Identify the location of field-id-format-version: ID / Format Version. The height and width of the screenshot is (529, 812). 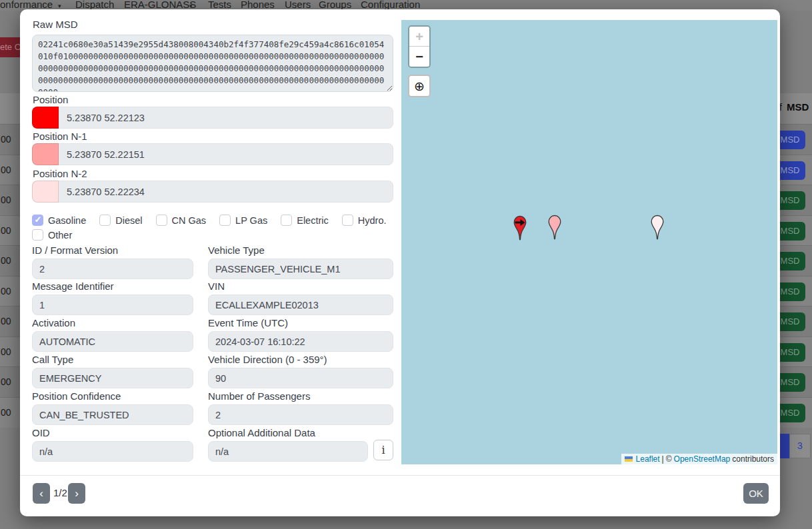
(113, 262).